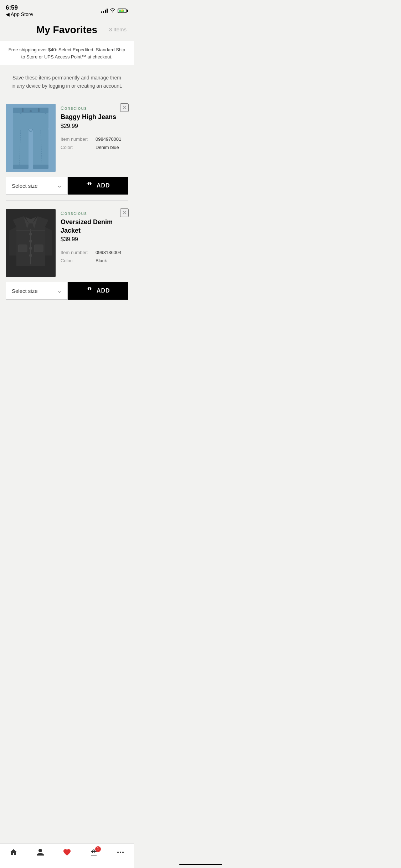  Describe the element at coordinates (77, 148) in the screenshot. I see `color-label-1: Color:` at that location.